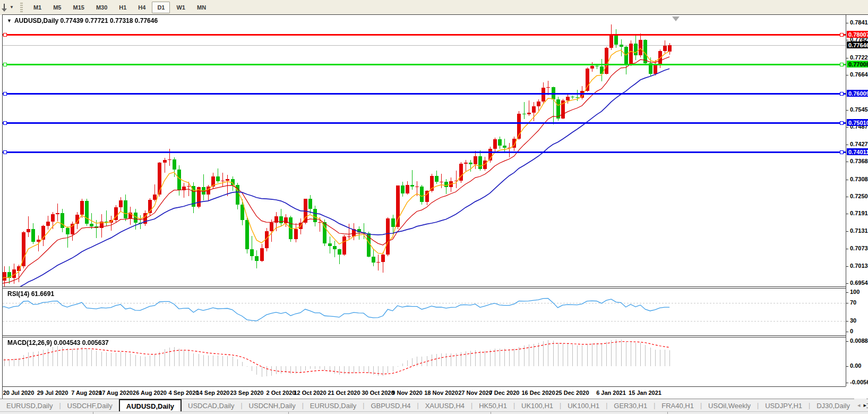 The width and height of the screenshot is (868, 414). I want to click on price-axis-label: 0.71315, so click(859, 231).